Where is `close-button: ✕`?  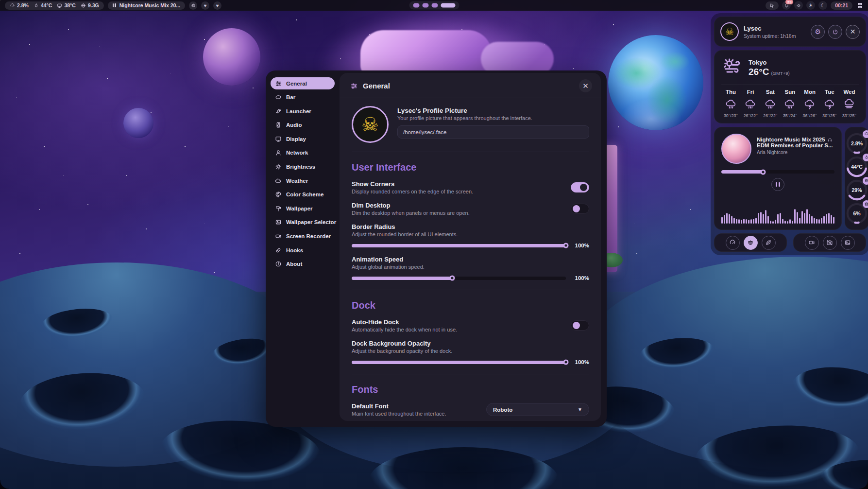
close-button: ✕ is located at coordinates (586, 86).